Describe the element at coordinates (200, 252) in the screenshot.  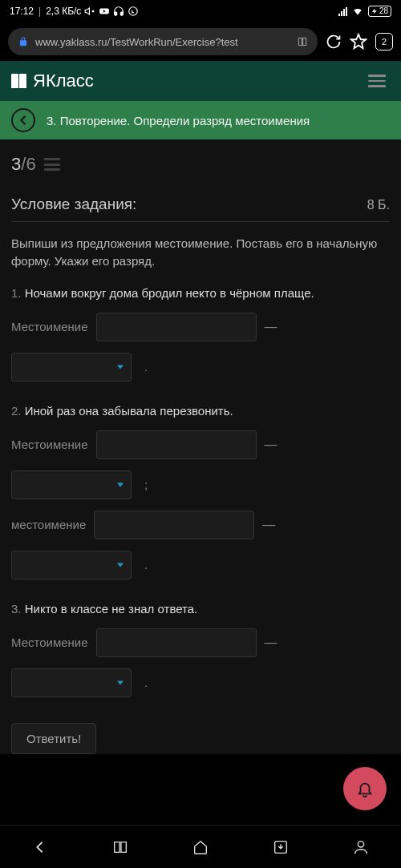
I see `instruction-text: Выпиши из предложения местоимение. Поста…` at that location.